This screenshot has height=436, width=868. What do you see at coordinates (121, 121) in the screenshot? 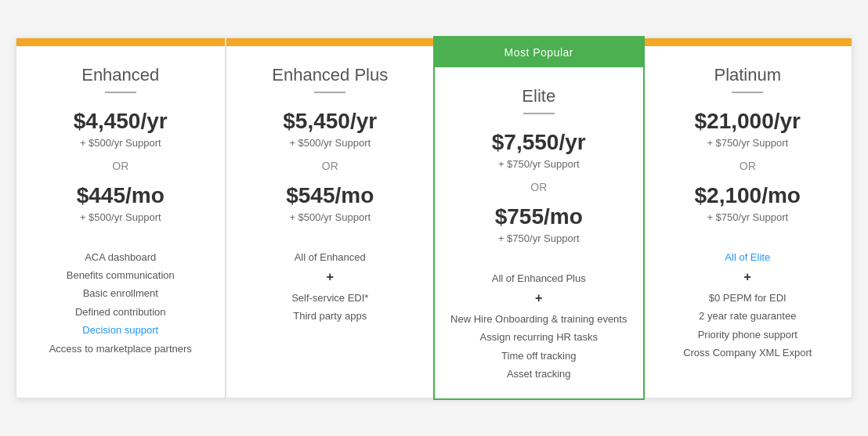
I see `plan-price-yearly: $4,450/yr` at bounding box center [121, 121].